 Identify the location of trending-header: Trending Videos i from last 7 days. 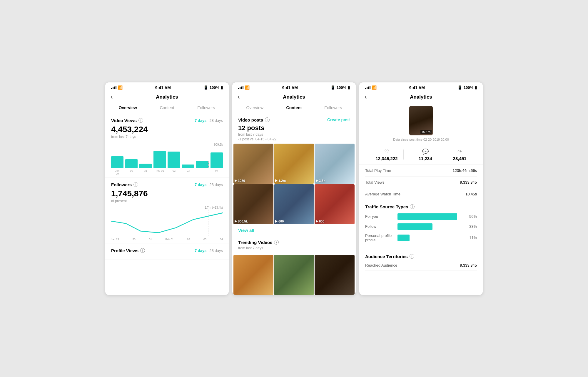
(294, 245).